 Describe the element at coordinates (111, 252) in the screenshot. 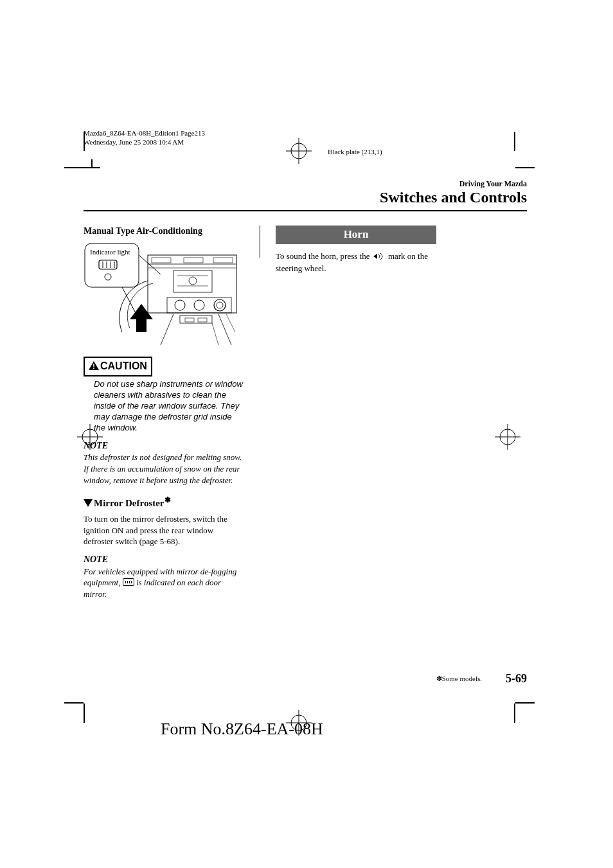

I see `indicator-light-text: Indicator light` at that location.